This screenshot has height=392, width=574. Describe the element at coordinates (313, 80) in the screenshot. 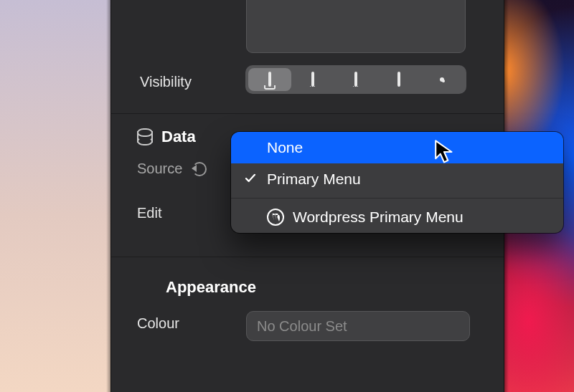

I see `laptop-icon` at that location.